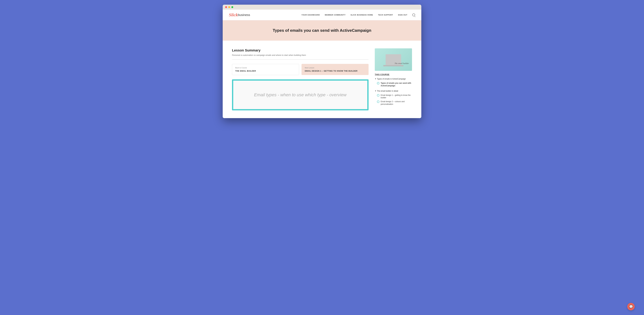  Describe the element at coordinates (240, 15) in the screenshot. I see `logo: Slick business` at that location.